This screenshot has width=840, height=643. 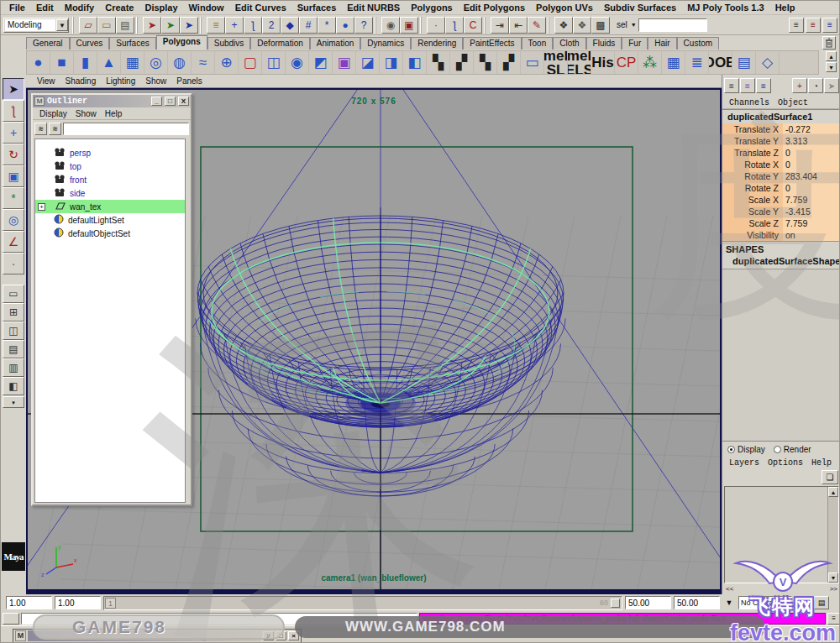 What do you see at coordinates (110, 180) in the screenshot?
I see `outliner-item-front: front` at bounding box center [110, 180].